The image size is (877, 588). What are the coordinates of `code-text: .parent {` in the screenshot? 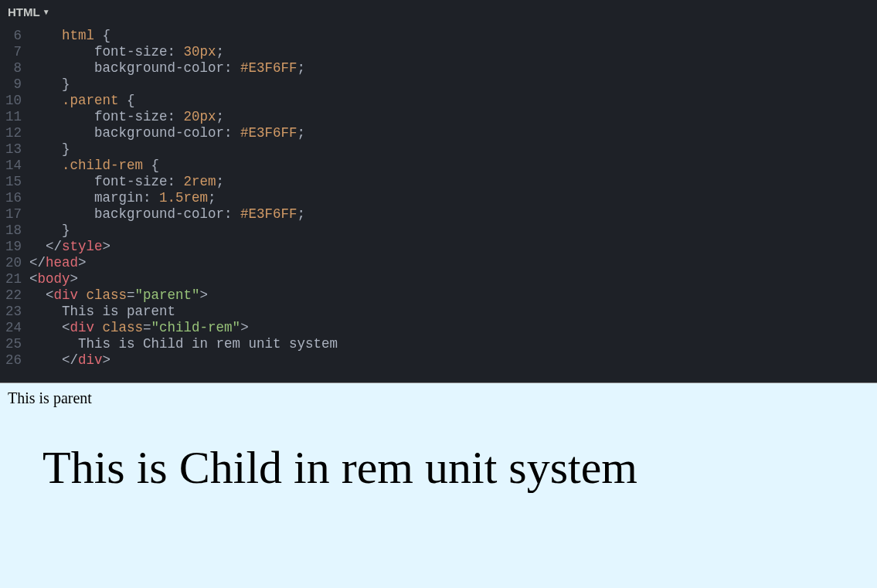 It's located at (82, 100).